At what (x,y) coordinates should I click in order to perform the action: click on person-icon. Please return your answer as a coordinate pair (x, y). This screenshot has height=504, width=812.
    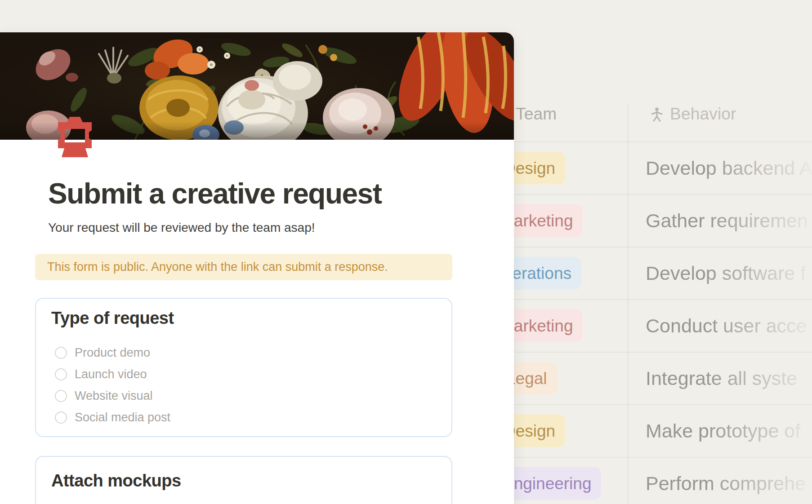
    Looking at the image, I should click on (657, 115).